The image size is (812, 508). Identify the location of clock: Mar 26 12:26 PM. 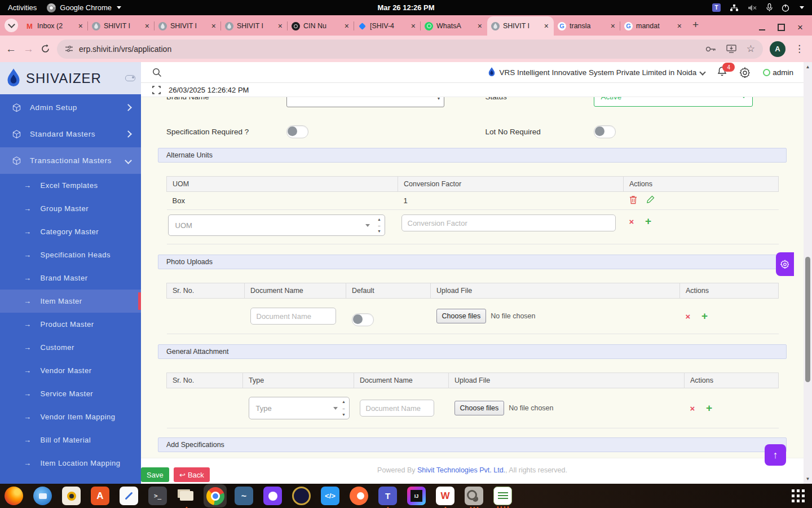
(406, 8).